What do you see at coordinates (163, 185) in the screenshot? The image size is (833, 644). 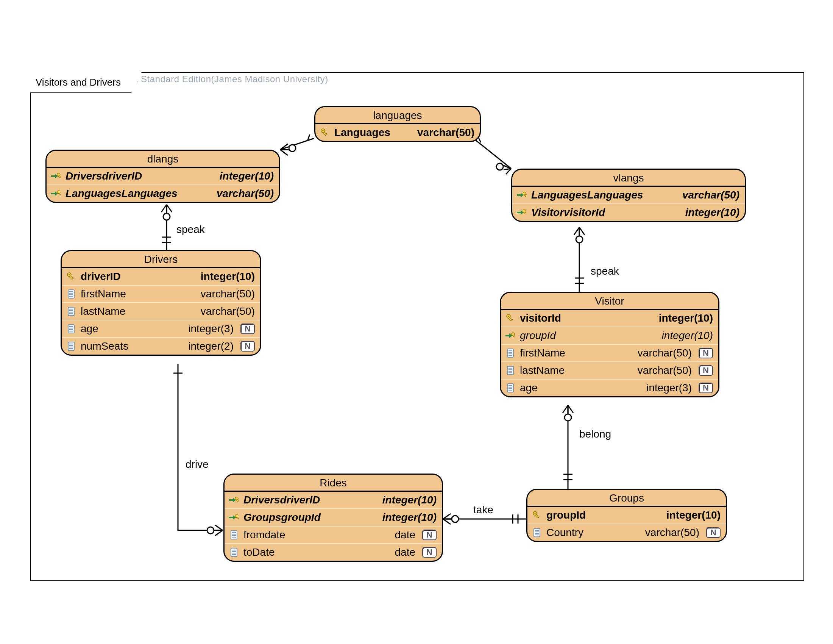 I see `entity-rows: DriversdriverIDinteger(10)LanguagesLangu…` at bounding box center [163, 185].